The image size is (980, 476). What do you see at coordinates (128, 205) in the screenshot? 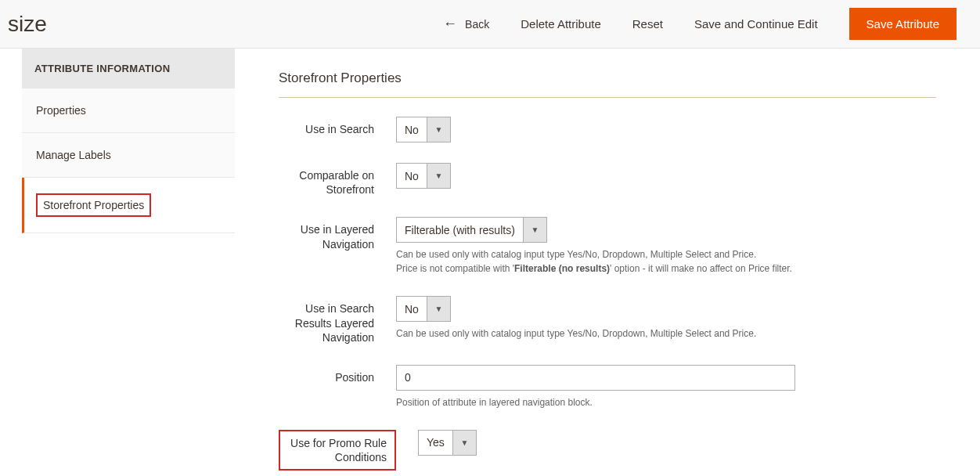
I see `sidebar-item-storefront-properties: Storefront Properties` at bounding box center [128, 205].